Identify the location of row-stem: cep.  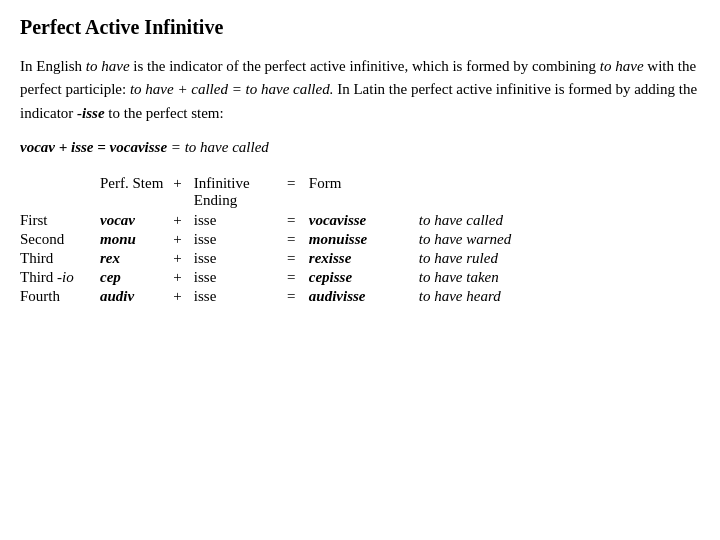
(136, 278).